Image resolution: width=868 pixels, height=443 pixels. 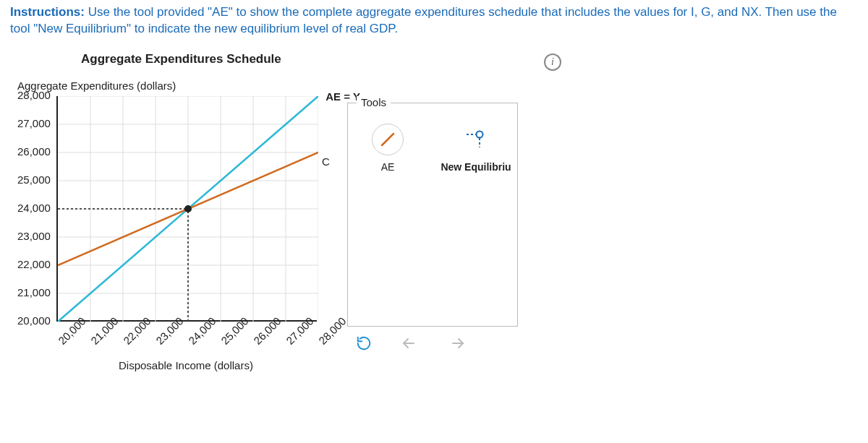 What do you see at coordinates (553, 62) in the screenshot?
I see `info-button: i` at bounding box center [553, 62].